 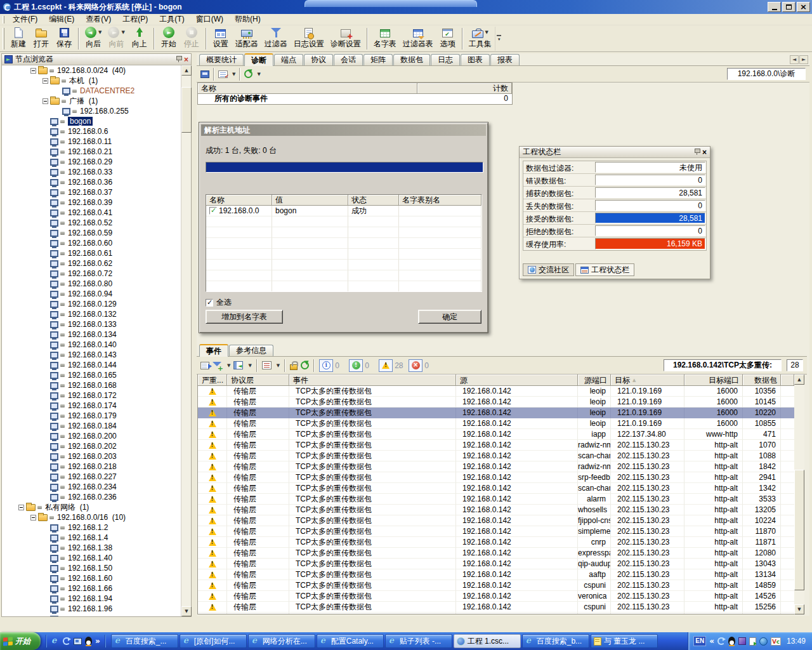 What do you see at coordinates (91, 304) in the screenshot?
I see `tree-item: 192.168.0.129` at bounding box center [91, 304].